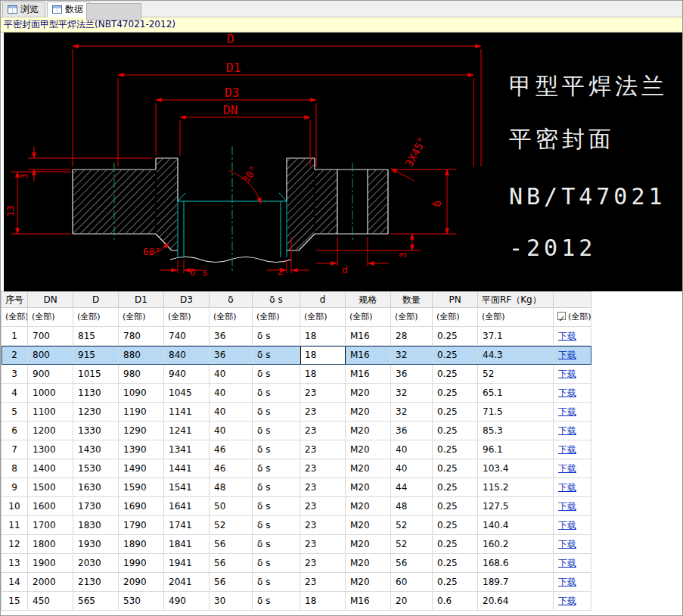 The image size is (683, 616). Describe the element at coordinates (296, 525) in the screenshot. I see `table-row: 11170018301790174152δ s23M20520.25140.4下…` at that location.